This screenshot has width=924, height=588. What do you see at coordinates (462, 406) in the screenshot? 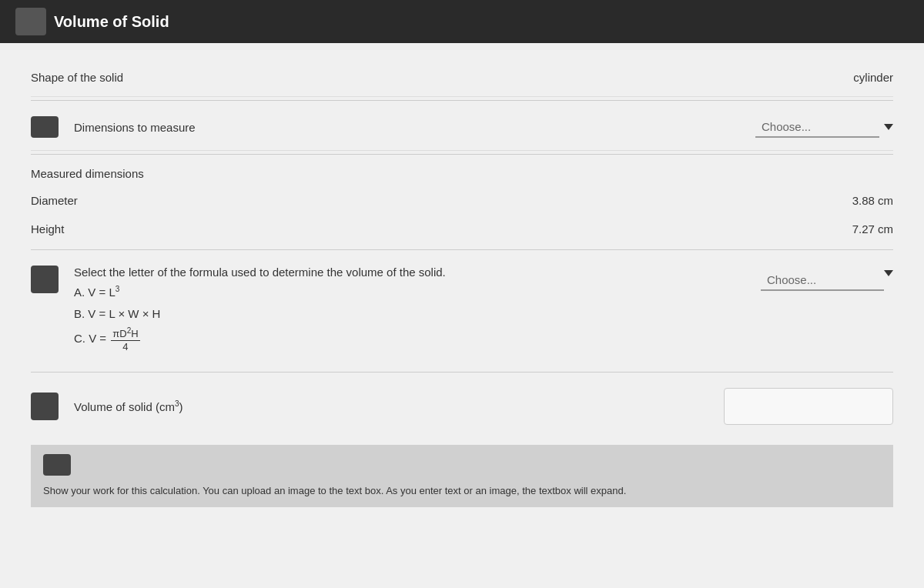
I see `volume-section: Volume of solid (cm3)` at bounding box center [462, 406].